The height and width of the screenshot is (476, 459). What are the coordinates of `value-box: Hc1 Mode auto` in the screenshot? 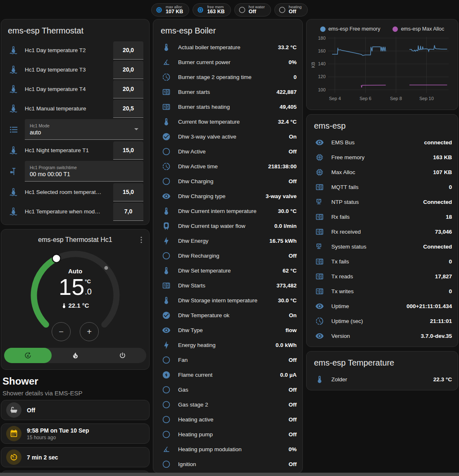 It's located at (84, 129).